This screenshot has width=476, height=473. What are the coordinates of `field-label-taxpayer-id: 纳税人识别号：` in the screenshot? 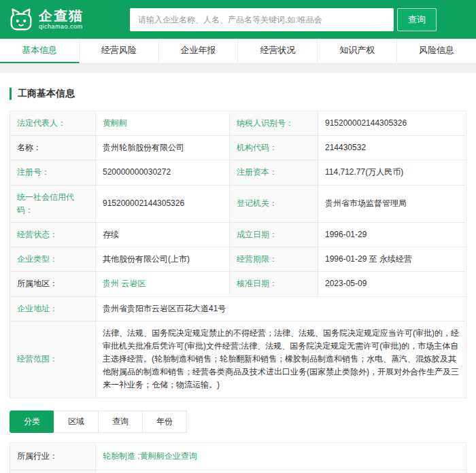 It's located at (274, 124).